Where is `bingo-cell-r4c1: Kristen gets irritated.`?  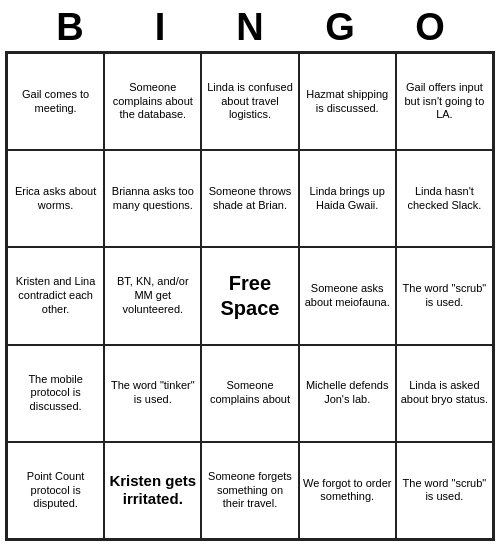
bingo-cell-r4c1: Kristen gets irritated. is located at coordinates (152, 490).